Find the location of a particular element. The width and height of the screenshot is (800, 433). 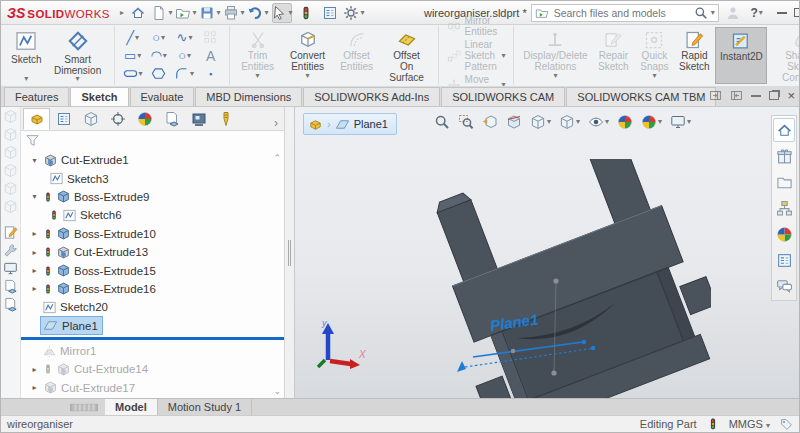

rollback-bar is located at coordinates (152, 338).